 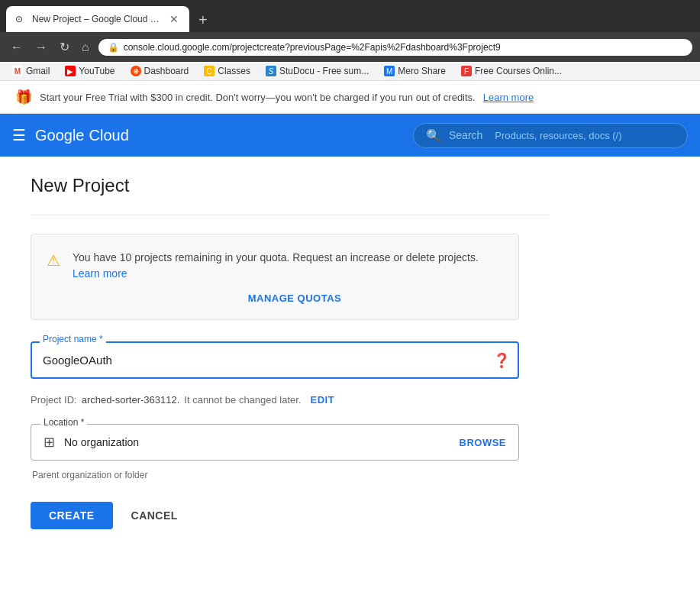 I want to click on classes-favicon: C, so click(x=209, y=71).